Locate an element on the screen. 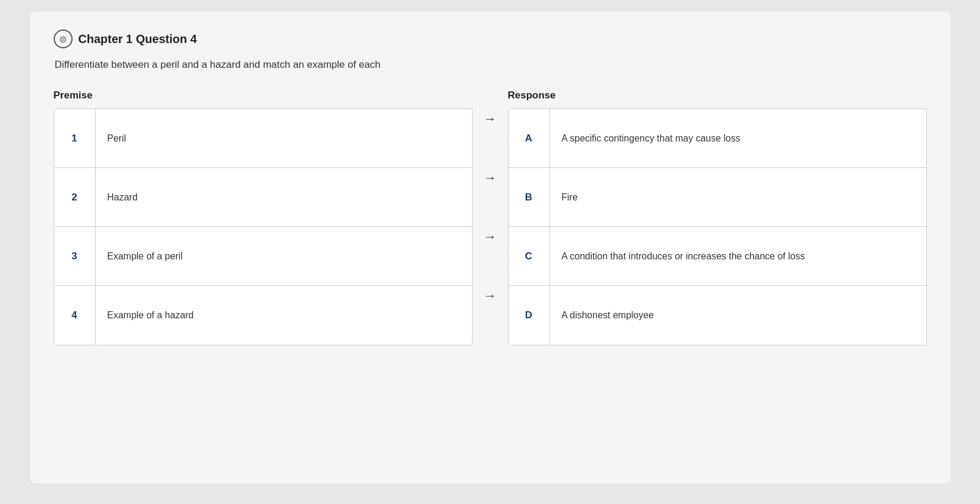 The image size is (980, 504). premise-text-2: Hazard is located at coordinates (284, 197).